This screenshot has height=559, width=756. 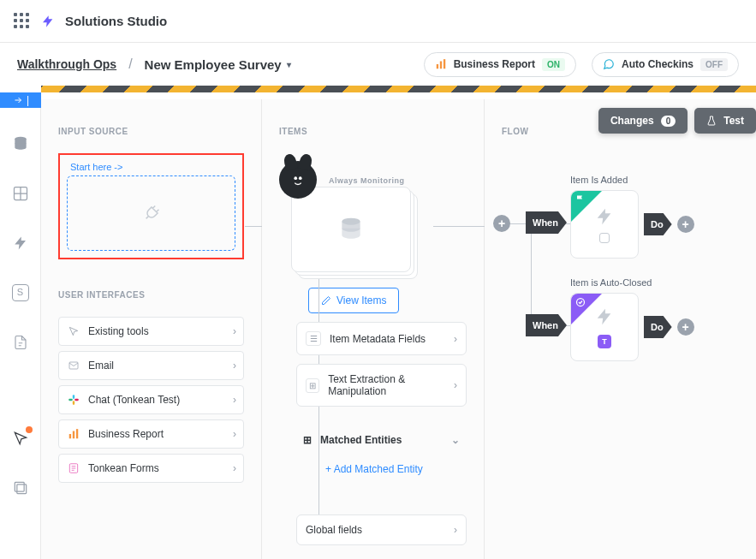 I want to click on subheader: Walkthrough Ops / New Employee Survey ▾ …, so click(x=378, y=64).